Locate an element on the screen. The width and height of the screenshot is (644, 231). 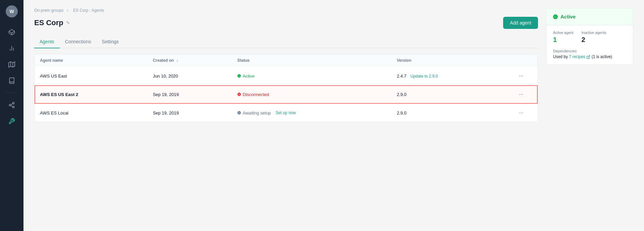
status-cell: Disconnected is located at coordinates (312, 95).